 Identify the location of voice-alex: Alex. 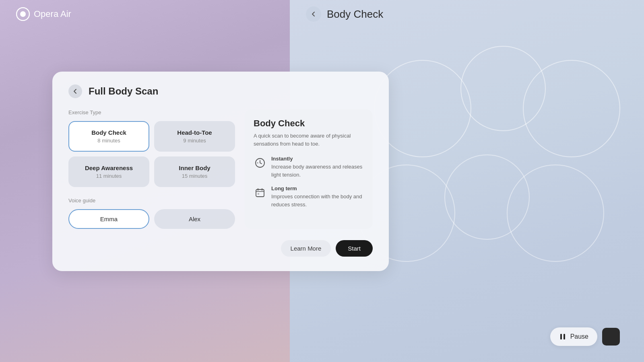
(195, 219).